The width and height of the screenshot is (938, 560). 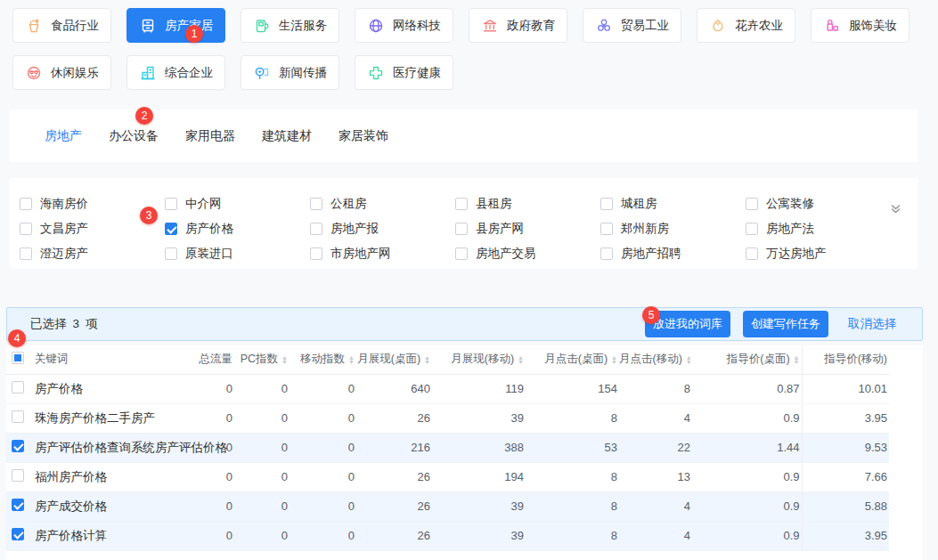 What do you see at coordinates (394, 360) in the screenshot?
I see `column-header: 月展现(桌面)▲▼` at bounding box center [394, 360].